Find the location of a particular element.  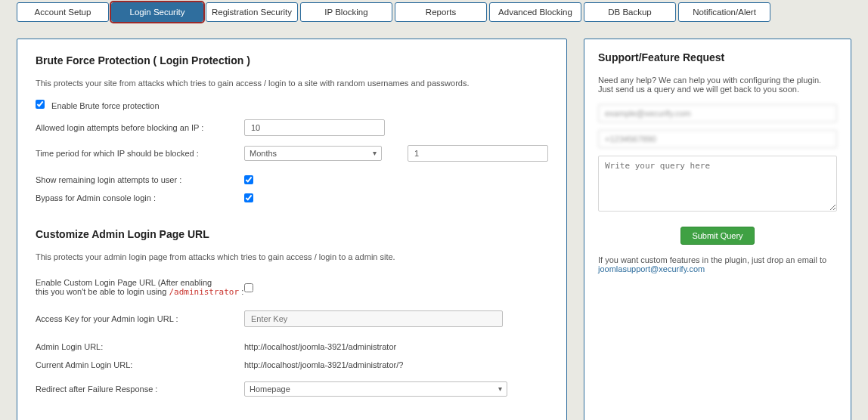

login-attempts-input is located at coordinates (315, 128).